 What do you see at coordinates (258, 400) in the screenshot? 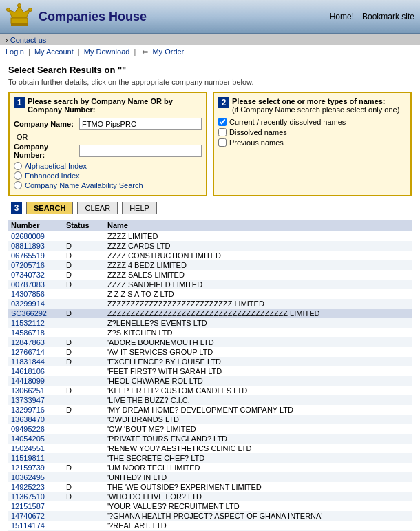
I see `cell-name: 'LIVE THE BUZZ? C.I.C.` at bounding box center [258, 400].